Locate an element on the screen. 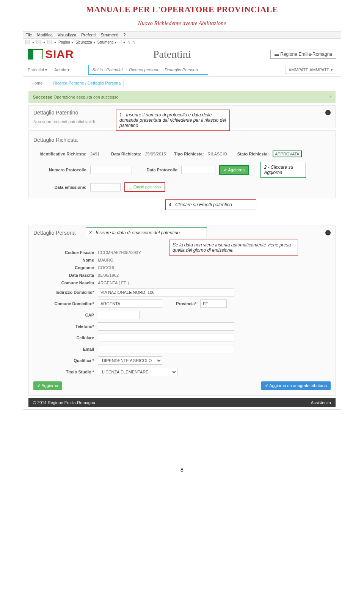 This screenshot has height=599, width=364. menu-visualizza: Visualizza is located at coordinates (67, 35).